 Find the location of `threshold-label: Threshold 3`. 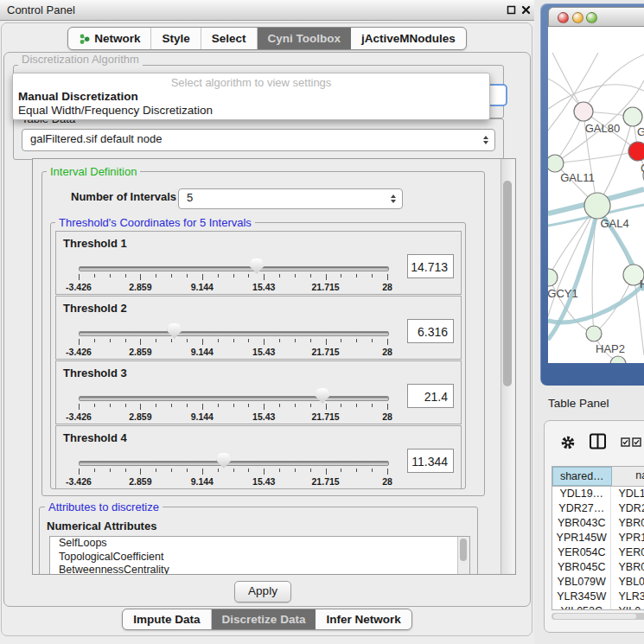

threshold-label: Threshold 3 is located at coordinates (95, 373).